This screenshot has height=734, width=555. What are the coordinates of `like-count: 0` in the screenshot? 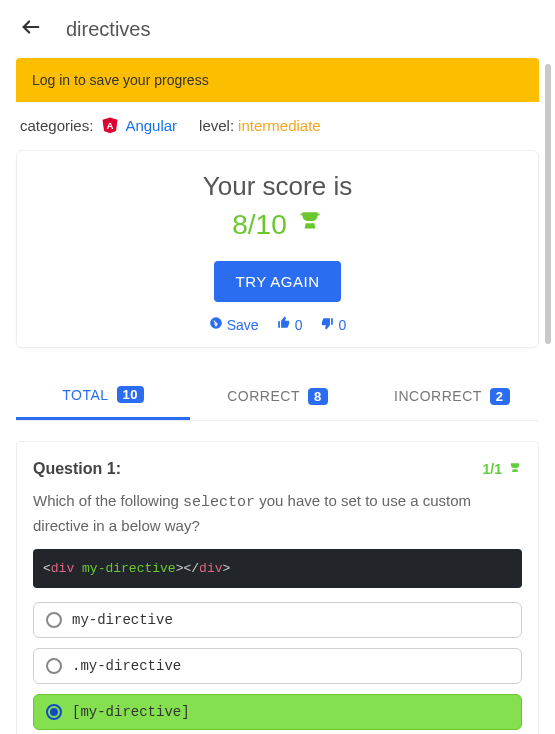 It's located at (299, 325).